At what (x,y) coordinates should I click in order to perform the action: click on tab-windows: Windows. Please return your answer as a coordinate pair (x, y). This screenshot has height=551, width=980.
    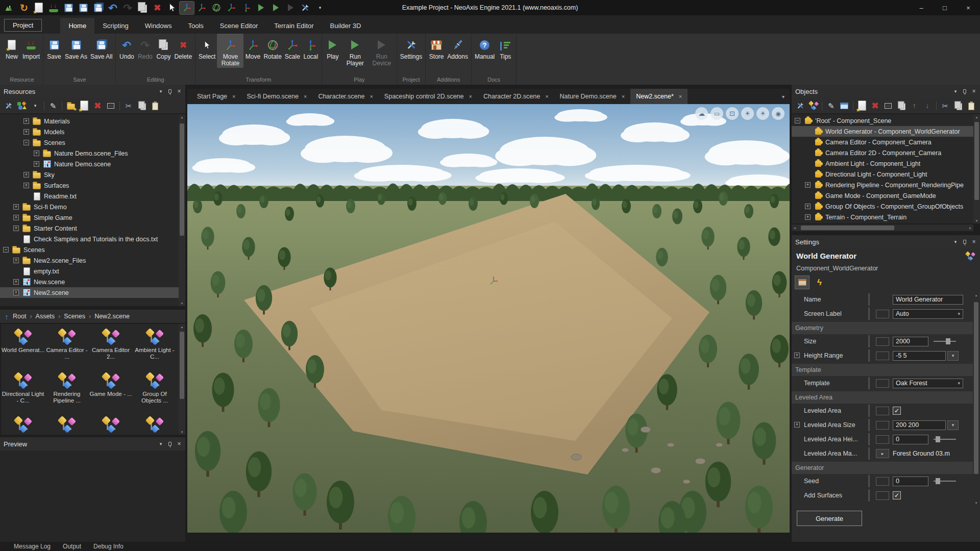
    Looking at the image, I should click on (158, 26).